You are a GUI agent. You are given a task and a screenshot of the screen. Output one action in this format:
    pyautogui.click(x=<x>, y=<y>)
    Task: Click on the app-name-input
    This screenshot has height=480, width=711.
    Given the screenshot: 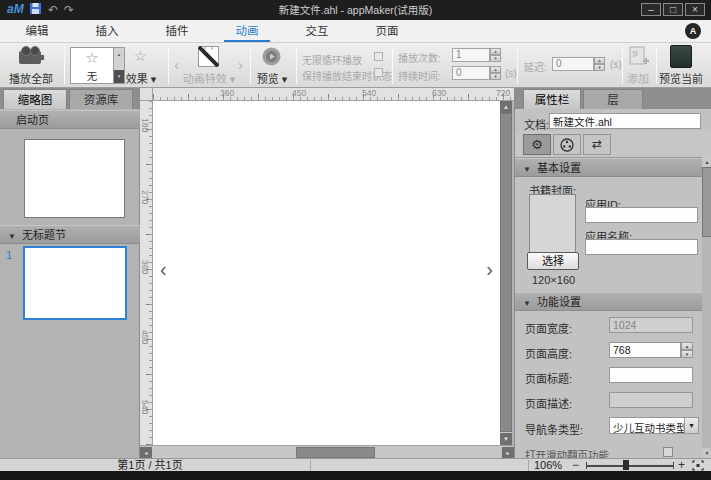 What is the action you would take?
    pyautogui.click(x=642, y=247)
    